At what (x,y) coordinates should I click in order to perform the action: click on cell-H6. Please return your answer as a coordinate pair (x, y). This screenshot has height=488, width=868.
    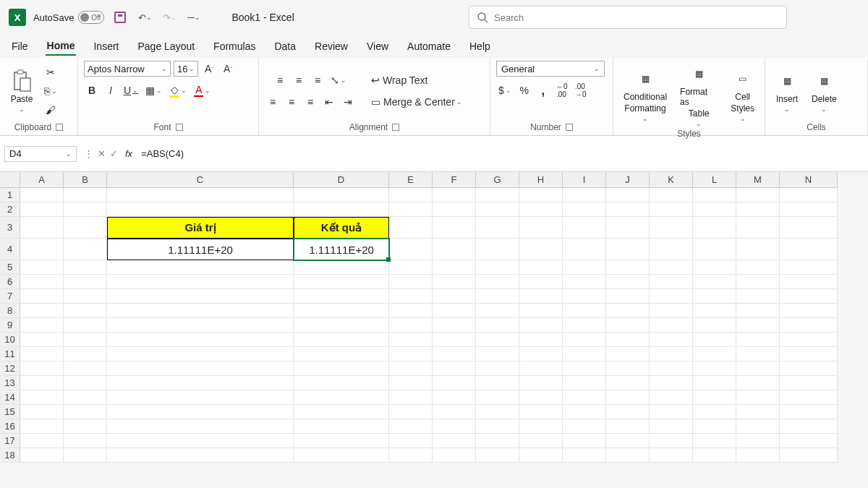
    Looking at the image, I should click on (541, 282).